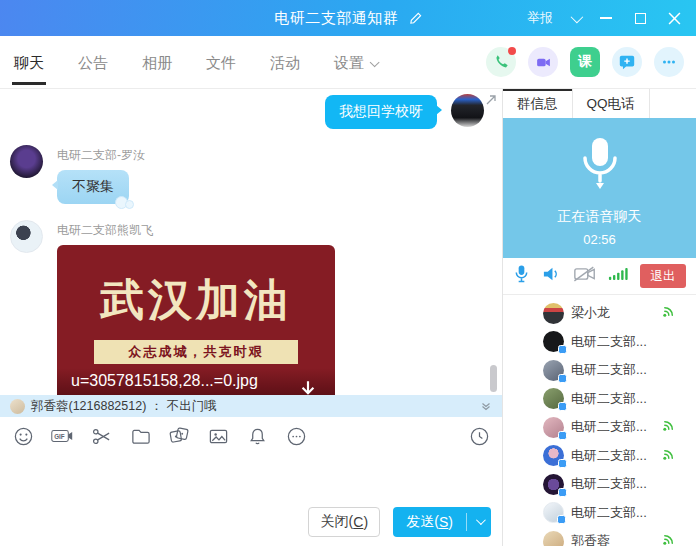  I want to click on meme-button, so click(179, 436).